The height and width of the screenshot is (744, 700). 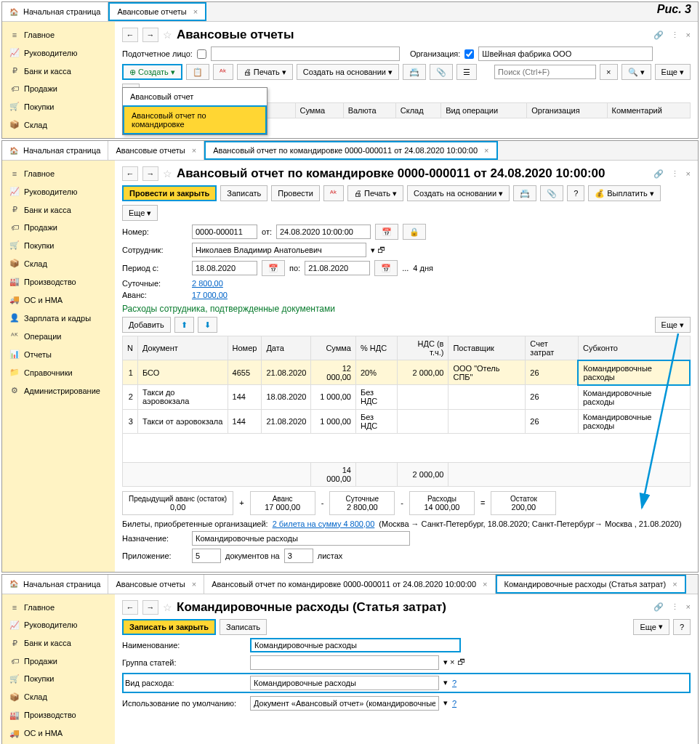 I want to click on col-sub: Субконто, so click(x=634, y=349).